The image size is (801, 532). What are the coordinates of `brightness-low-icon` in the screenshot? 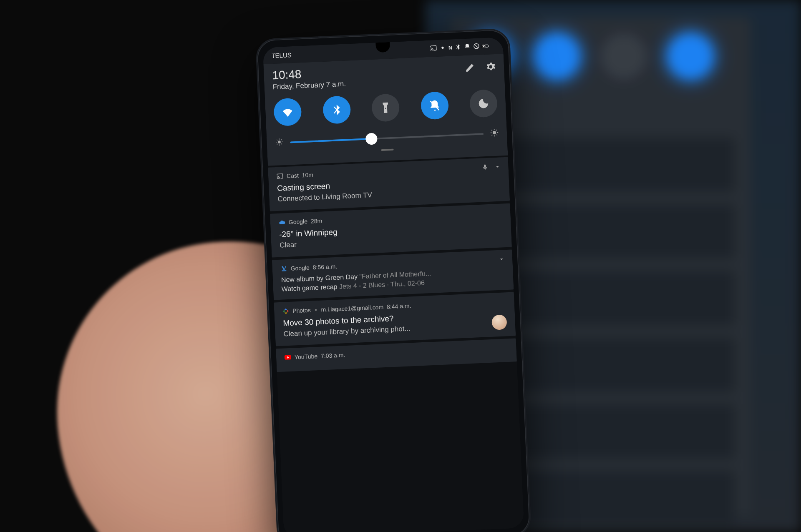 It's located at (280, 143).